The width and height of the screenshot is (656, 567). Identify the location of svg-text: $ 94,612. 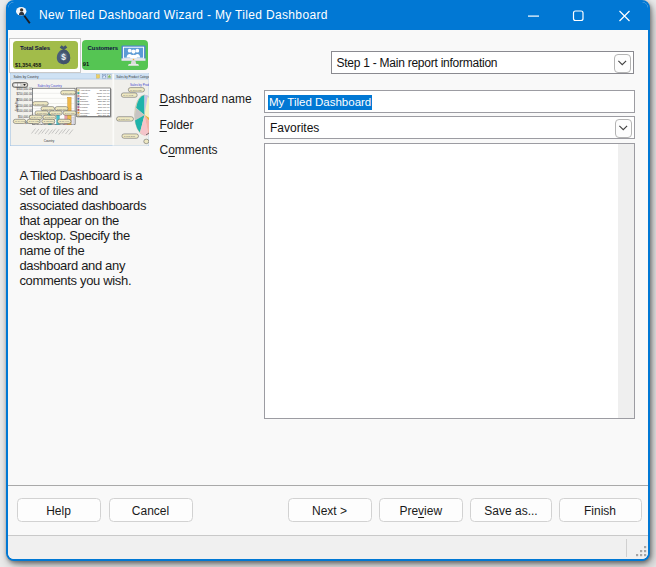
(128, 96).